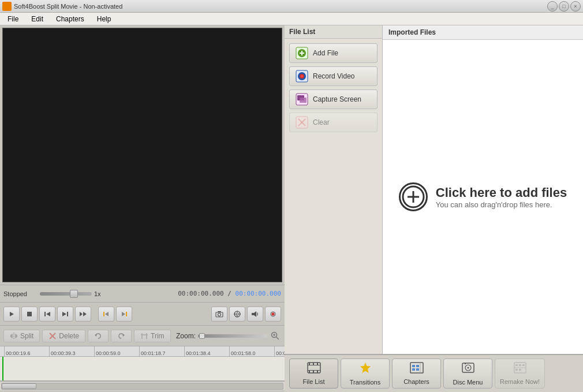 The width and height of the screenshot is (583, 392). I want to click on speed-track, so click(66, 294).